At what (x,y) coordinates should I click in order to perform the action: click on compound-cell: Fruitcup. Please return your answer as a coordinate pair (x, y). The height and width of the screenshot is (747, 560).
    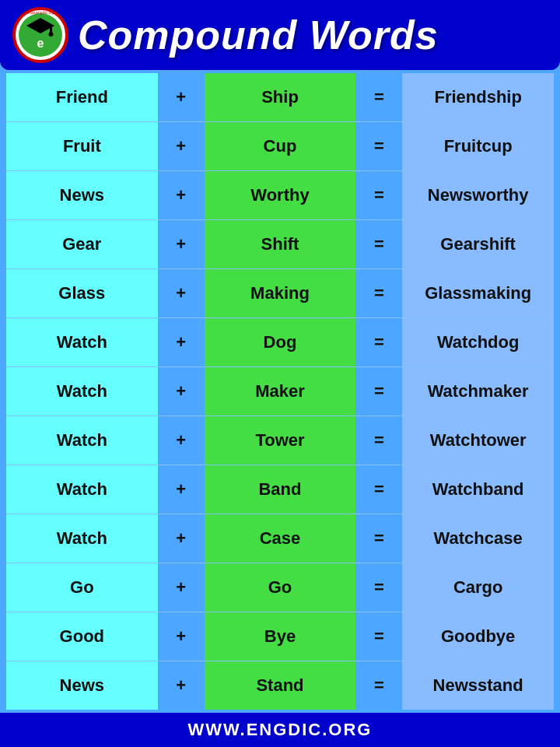
    Looking at the image, I should click on (478, 146).